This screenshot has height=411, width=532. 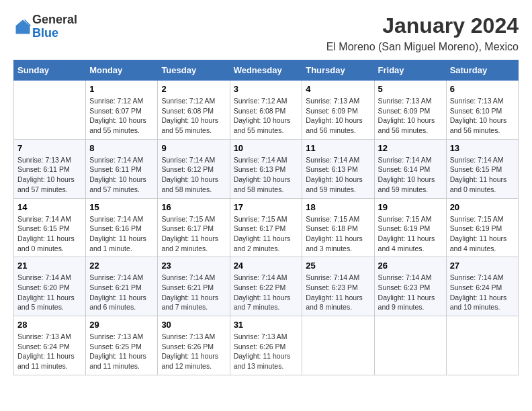 I want to click on week-row-2: 14Sunrise: 7:14 AM Sunset: 6:15 PM Dayli…, so click(x=266, y=228).